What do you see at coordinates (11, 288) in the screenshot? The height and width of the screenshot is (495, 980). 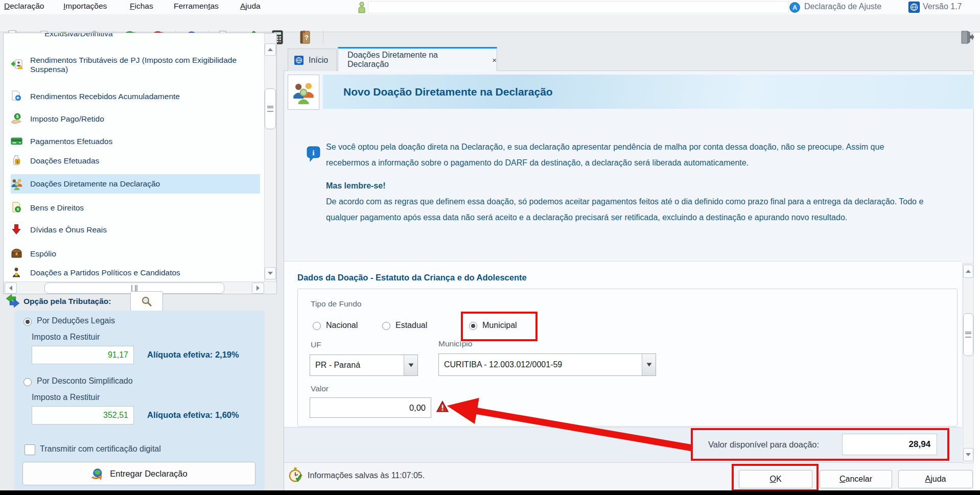 I see `left-arrow-icon` at bounding box center [11, 288].